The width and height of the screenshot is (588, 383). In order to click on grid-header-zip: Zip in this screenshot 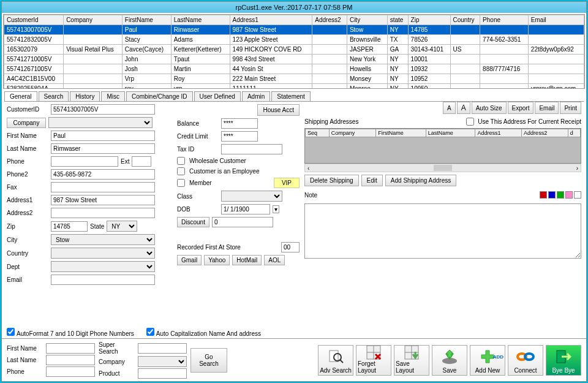, I will do `click(429, 20)`.